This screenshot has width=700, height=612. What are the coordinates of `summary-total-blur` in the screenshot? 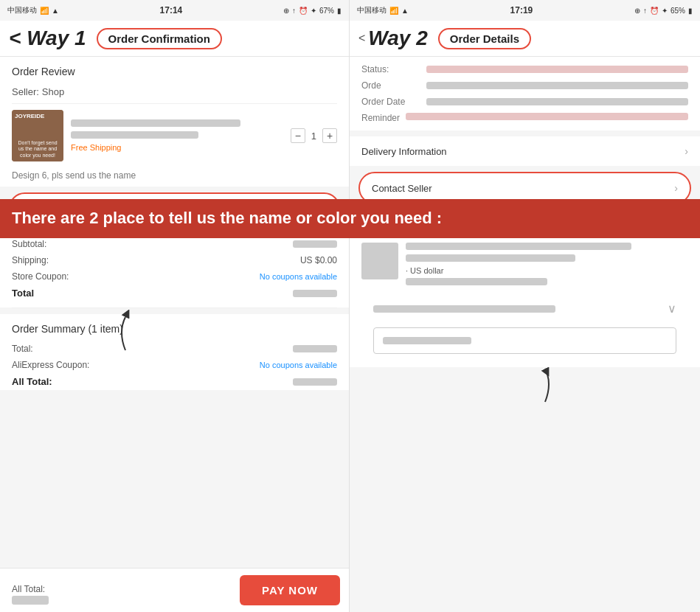 It's located at (315, 349).